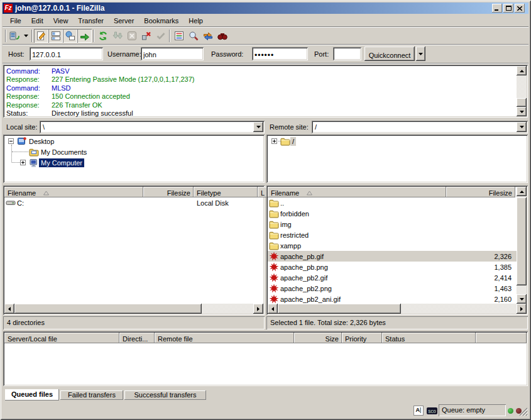 This screenshot has height=420, width=531. What do you see at coordinates (26, 36) in the screenshot?
I see `site-manager-dropdown` at bounding box center [26, 36].